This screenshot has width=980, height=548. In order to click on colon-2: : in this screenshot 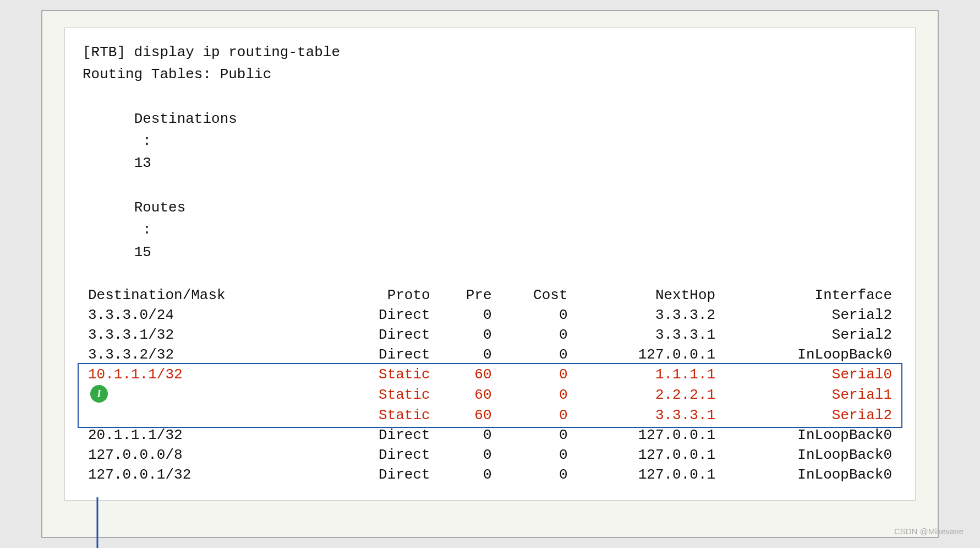, I will do `click(147, 230)`.